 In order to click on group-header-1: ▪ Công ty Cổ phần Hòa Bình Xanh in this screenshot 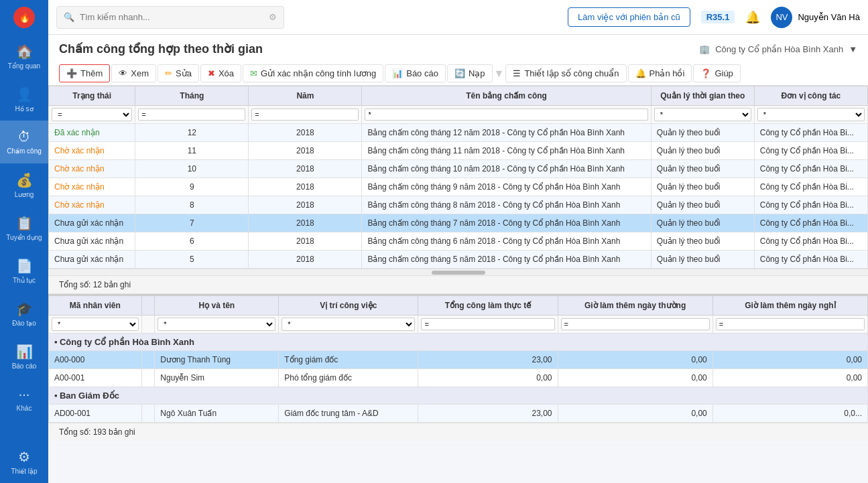, I will do `click(458, 342)`.